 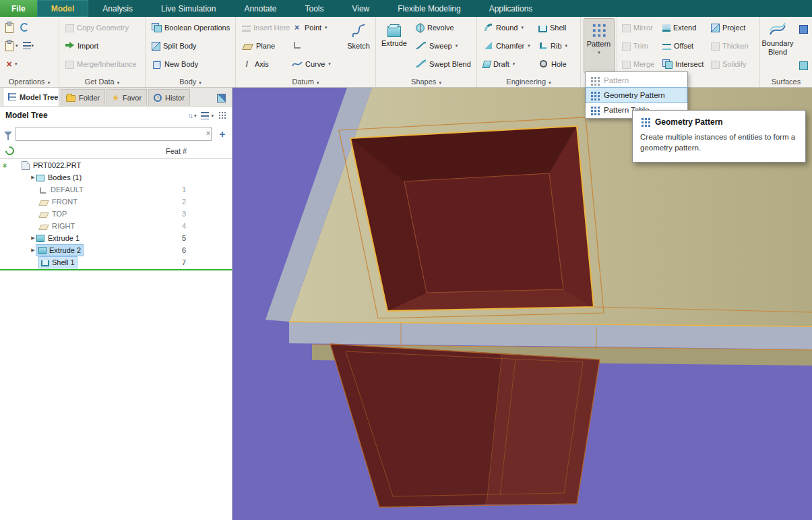 I want to click on shell-button: Shell, so click(x=557, y=27).